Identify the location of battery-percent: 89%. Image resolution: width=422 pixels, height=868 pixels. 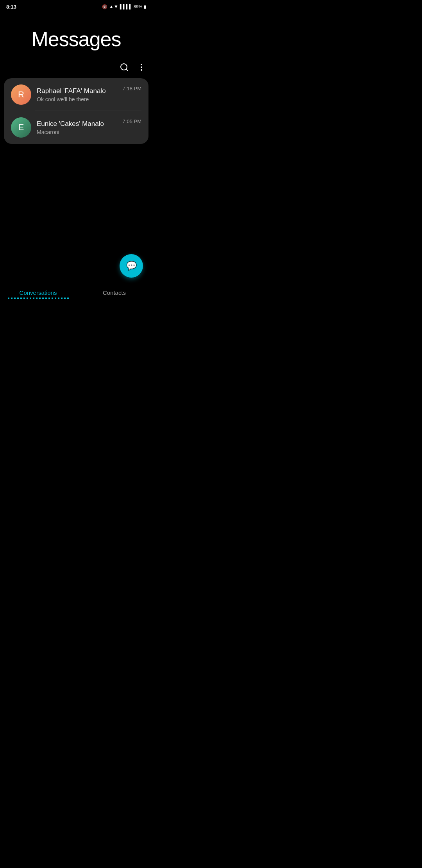
(138, 7).